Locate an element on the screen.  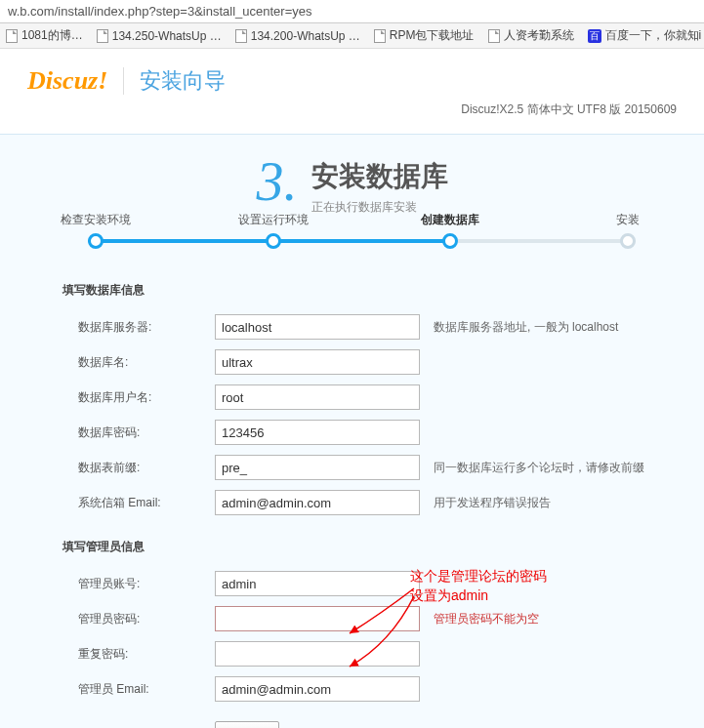
row-admin-password: 管理员密码: 管理员密码不能为空 is located at coordinates (391, 619).